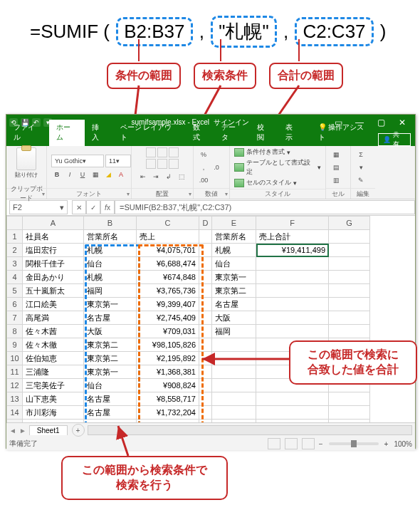  I want to click on tab-review: 校閲, so click(264, 132).